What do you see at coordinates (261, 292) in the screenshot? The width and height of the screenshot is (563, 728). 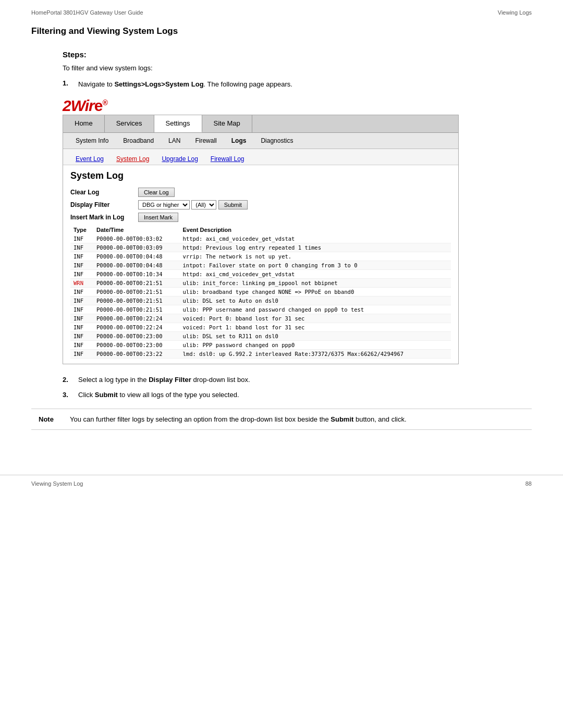 I see `table-row: INFP0000-00-00T00:21:51ulib: broadband t…` at bounding box center [261, 292].